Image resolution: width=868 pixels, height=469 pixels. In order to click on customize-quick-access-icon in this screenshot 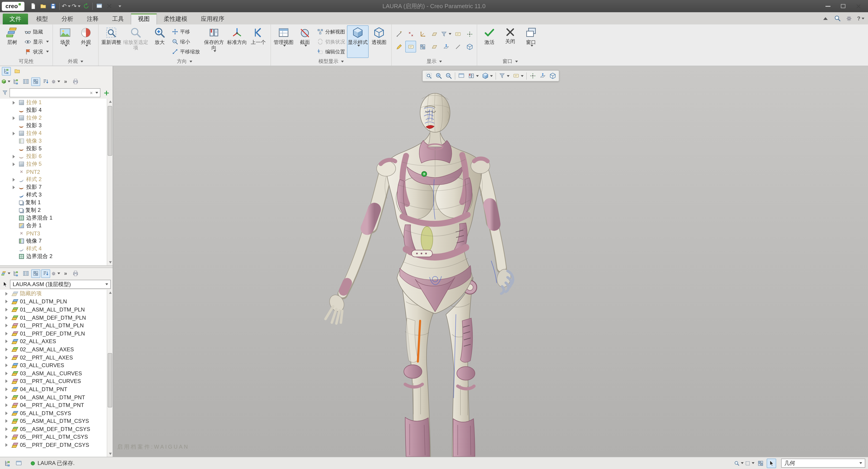, I will do `click(119, 6)`.